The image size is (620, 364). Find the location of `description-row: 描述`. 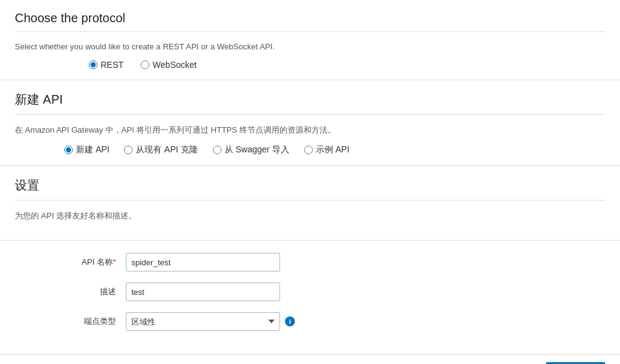

description-row: 描述 is located at coordinates (310, 292).